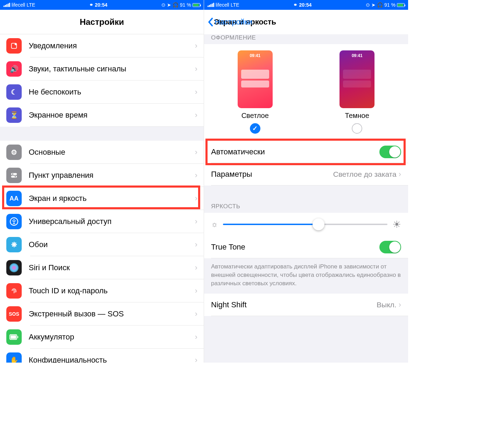 The height and width of the screenshot is (448, 504). What do you see at coordinates (294, 305) in the screenshot?
I see `nightshift-label: Night Shift` at bounding box center [294, 305].